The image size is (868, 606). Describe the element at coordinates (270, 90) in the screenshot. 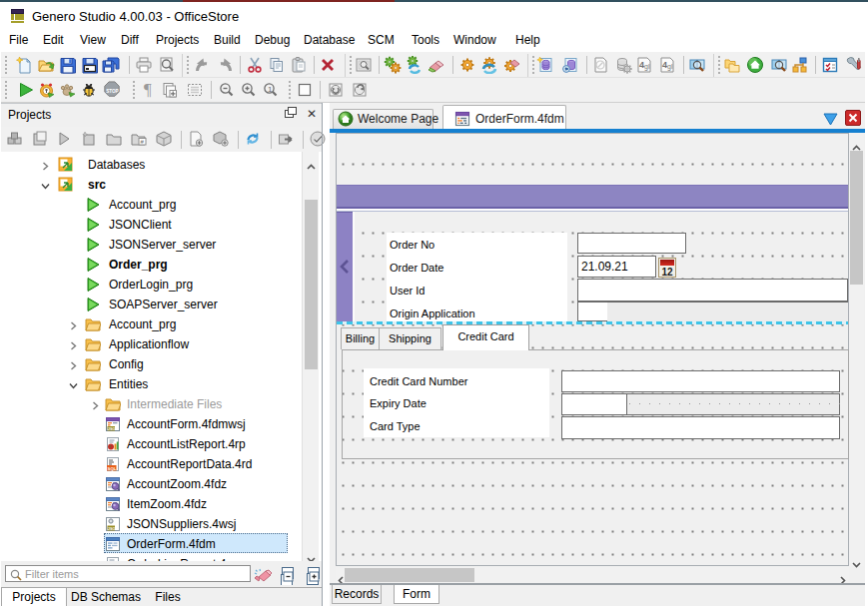

I see `svg-text: 1` at that location.